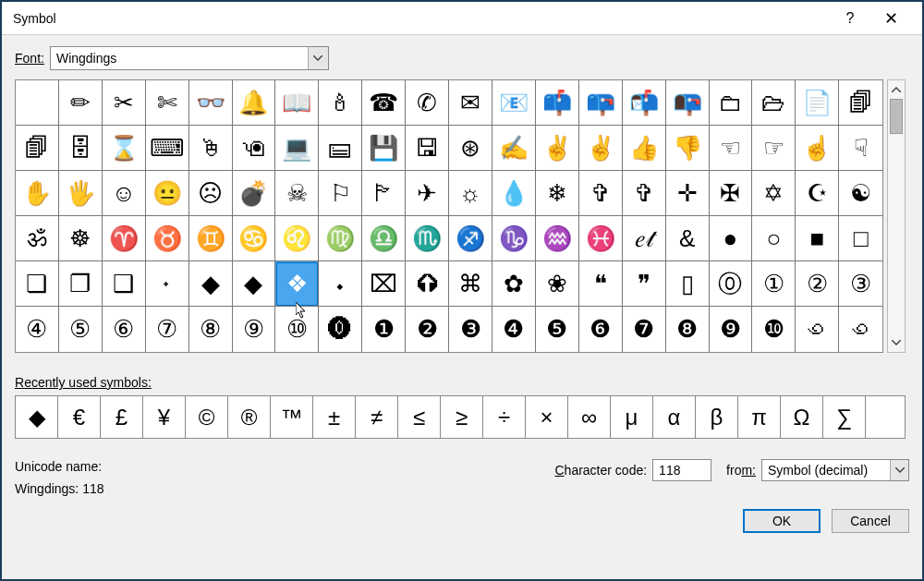 This screenshot has width=924, height=581. What do you see at coordinates (124, 238) in the screenshot?
I see `symbol-cell: ♈` at bounding box center [124, 238].